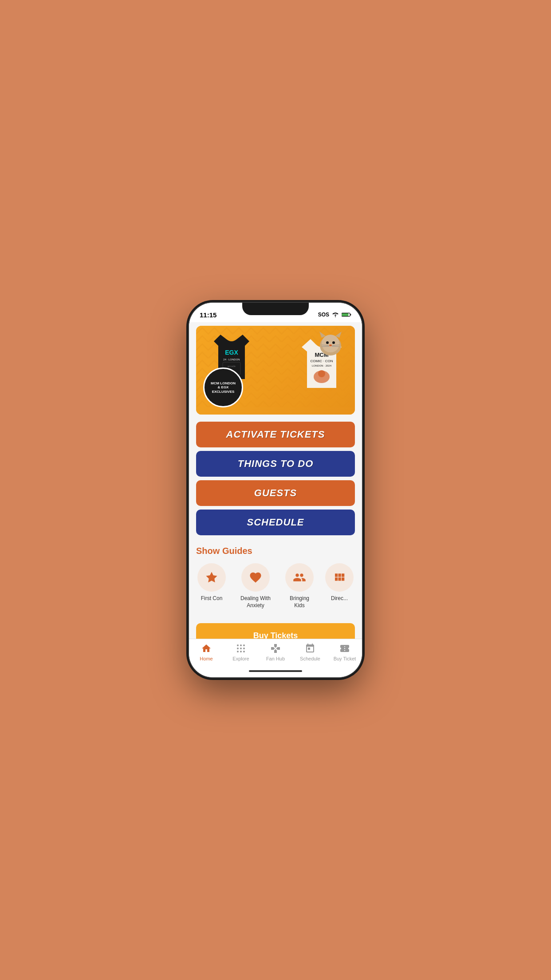 Image resolution: width=551 pixels, height=980 pixels. What do you see at coordinates (335, 315) in the screenshot?
I see `wifi-icon` at bounding box center [335, 315].